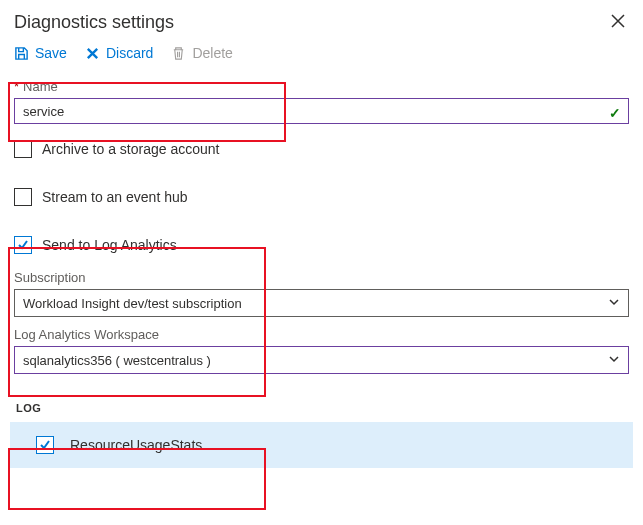  What do you see at coordinates (23, 245) in the screenshot?
I see `loganalytics-checkbox` at bounding box center [23, 245].